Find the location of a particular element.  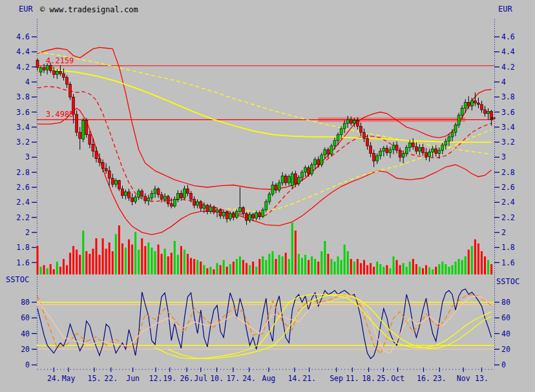

price-line-label-upper: 4.2159 is located at coordinates (59, 61).